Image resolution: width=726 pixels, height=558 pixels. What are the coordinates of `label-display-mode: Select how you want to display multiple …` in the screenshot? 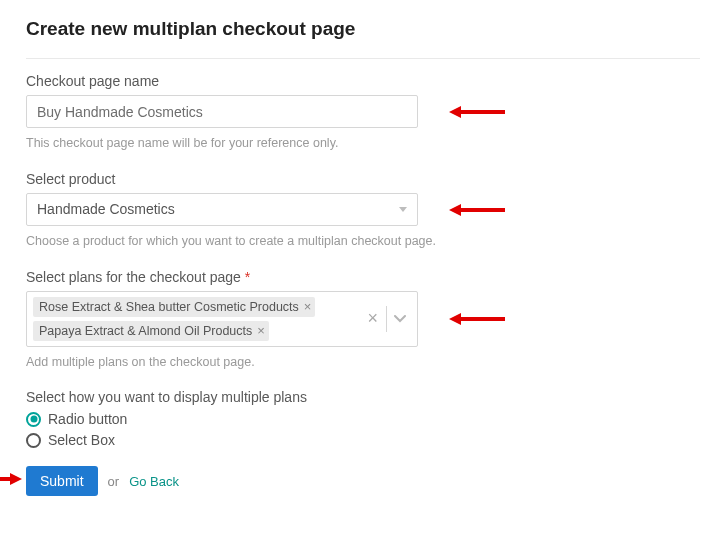 It's located at (363, 397).